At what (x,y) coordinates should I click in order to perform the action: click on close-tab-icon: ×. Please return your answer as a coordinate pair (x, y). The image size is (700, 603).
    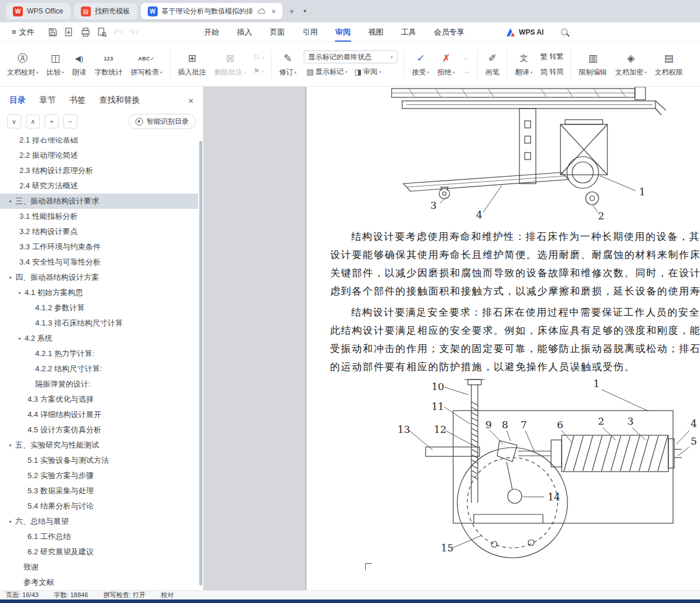
    Looking at the image, I should click on (274, 12).